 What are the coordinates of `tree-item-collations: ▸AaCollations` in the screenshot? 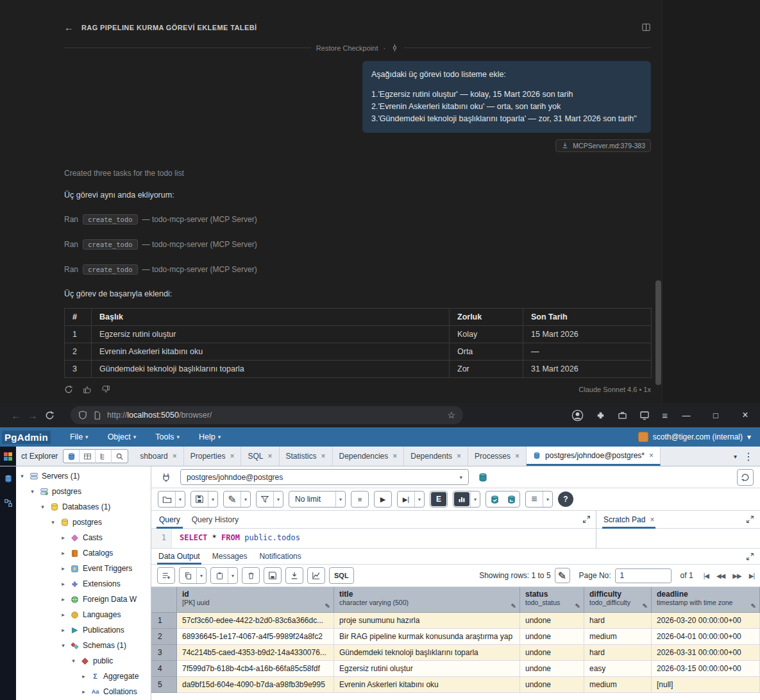 It's located at (83, 692).